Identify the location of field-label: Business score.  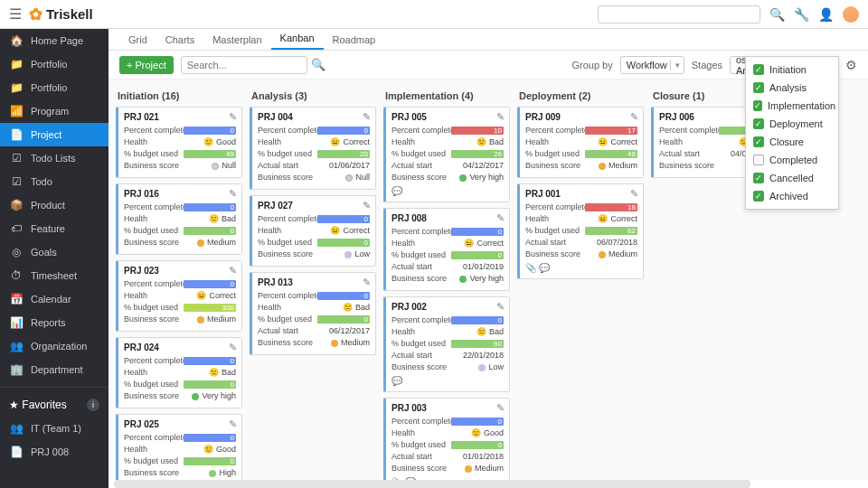
(555, 255).